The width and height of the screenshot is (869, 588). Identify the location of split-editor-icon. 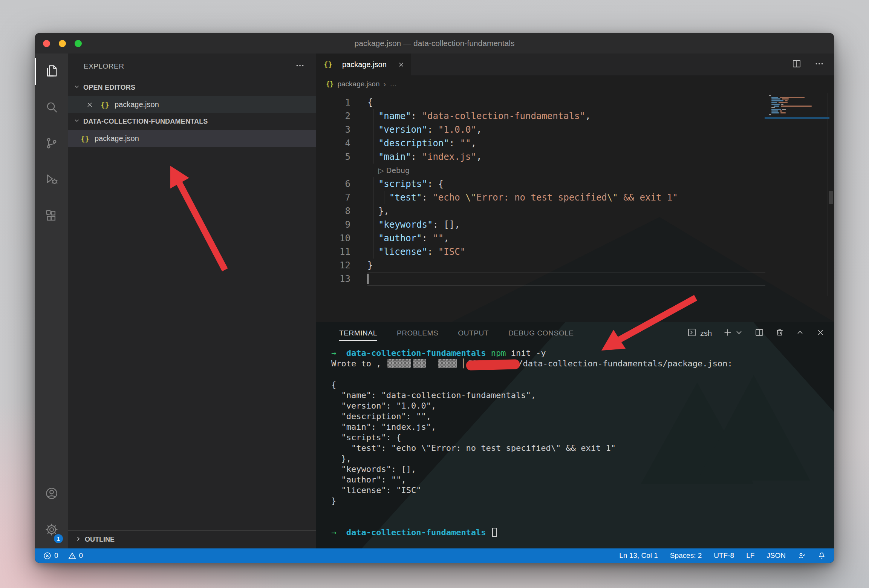
(797, 64).